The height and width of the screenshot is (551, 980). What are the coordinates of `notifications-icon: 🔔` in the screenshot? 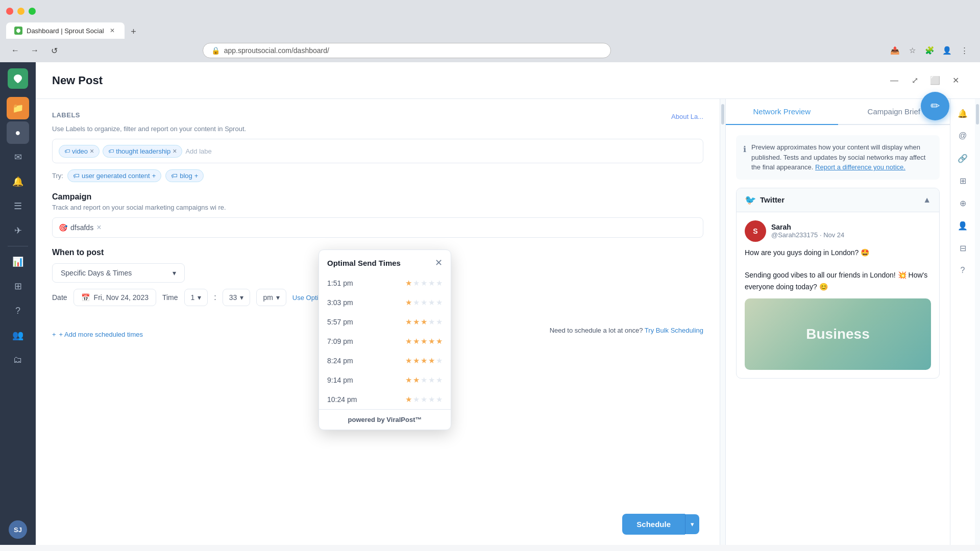 It's located at (963, 113).